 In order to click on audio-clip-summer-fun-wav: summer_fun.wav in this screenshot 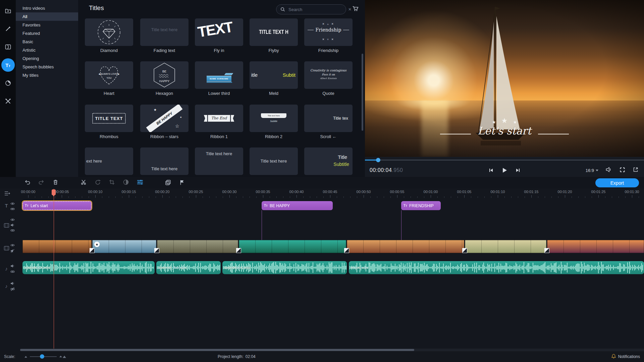, I will do `click(189, 267)`.